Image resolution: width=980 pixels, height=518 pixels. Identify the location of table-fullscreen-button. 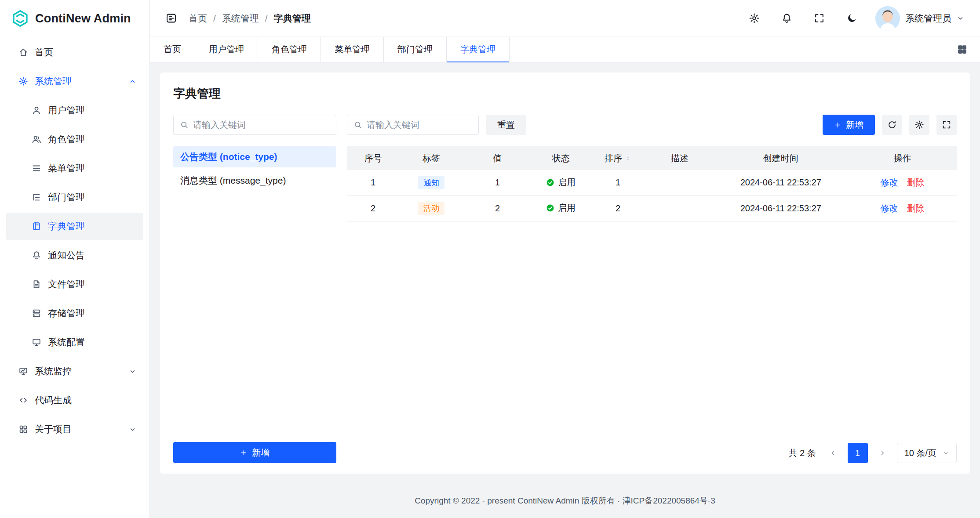
(947, 125).